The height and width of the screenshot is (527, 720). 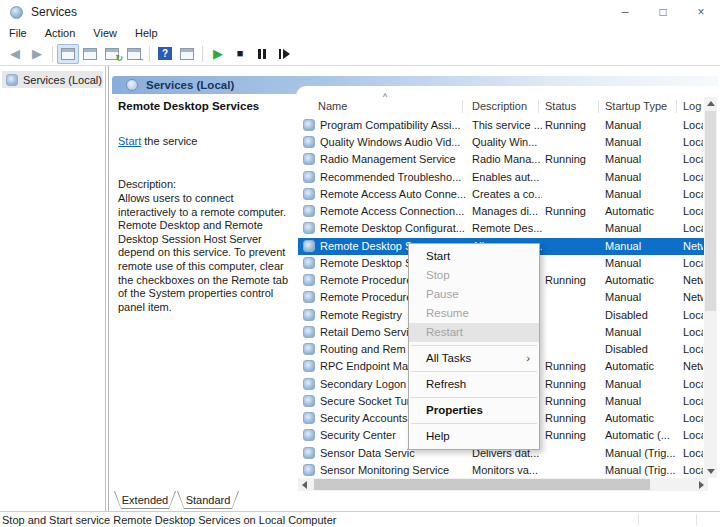 I want to click on service-action-line: Start the service, so click(x=205, y=141).